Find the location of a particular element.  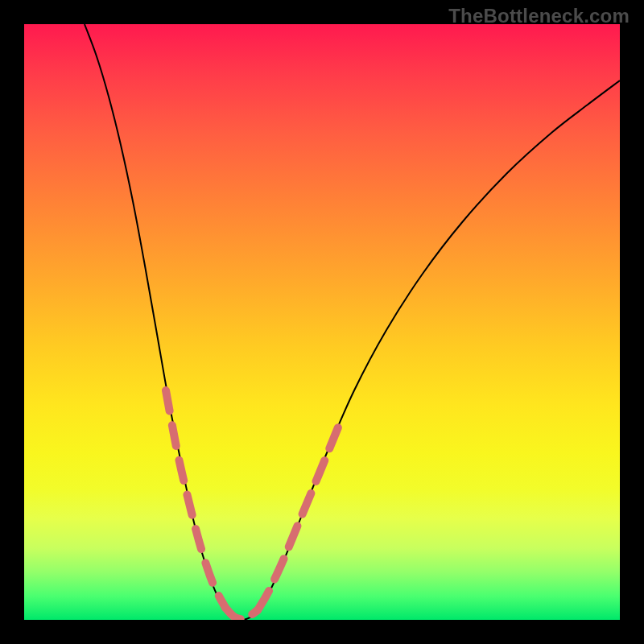

curve-dash-left is located at coordinates (196, 499).